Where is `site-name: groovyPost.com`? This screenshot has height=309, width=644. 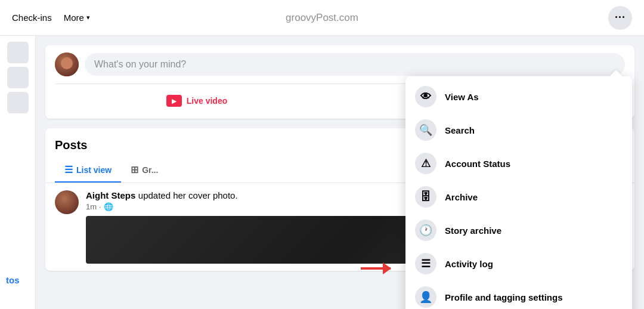 site-name: groovyPost.com is located at coordinates (322, 18).